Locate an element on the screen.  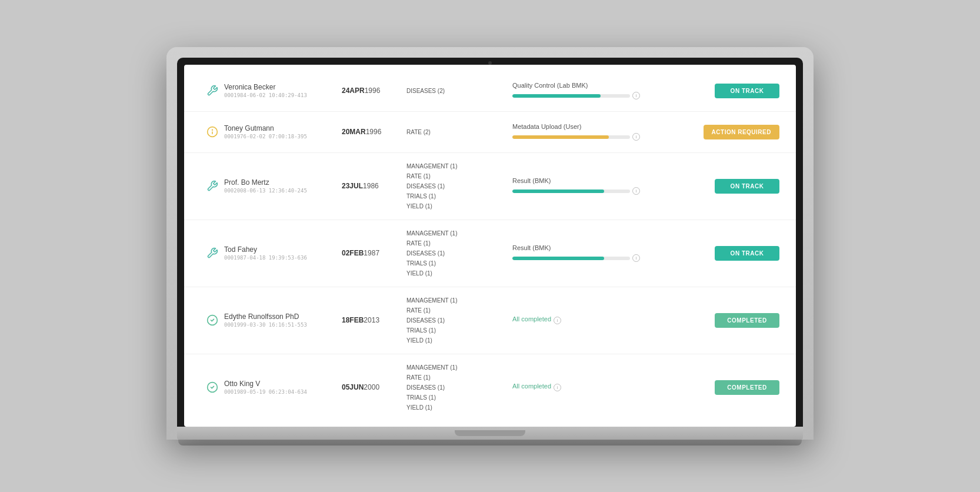
col-name: Toney Gutmann 0001976-02-02 07:00:18-395 is located at coordinates (283, 132).